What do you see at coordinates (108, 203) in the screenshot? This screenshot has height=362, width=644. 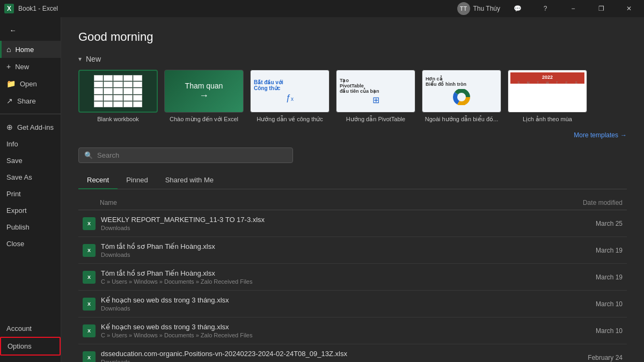 I see `header-name: Name` at bounding box center [108, 203].